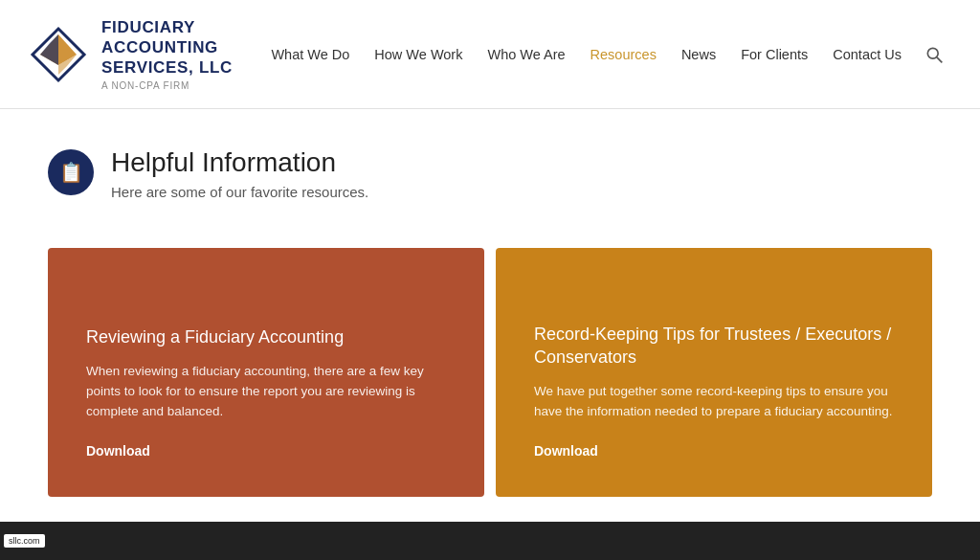 This screenshot has width=980, height=560. What do you see at coordinates (714, 451) in the screenshot?
I see `card-2-download: Download` at bounding box center [714, 451].